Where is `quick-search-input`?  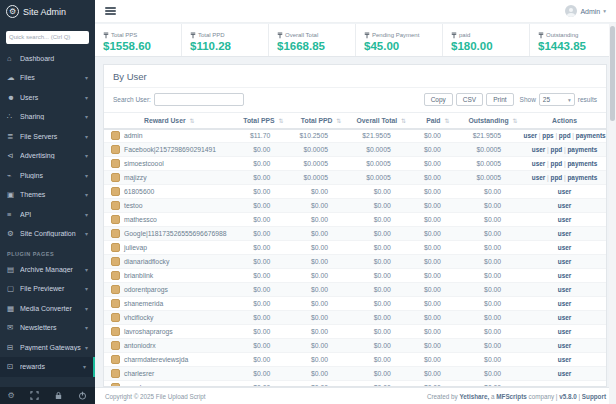
quick-search-input is located at coordinates (48, 38).